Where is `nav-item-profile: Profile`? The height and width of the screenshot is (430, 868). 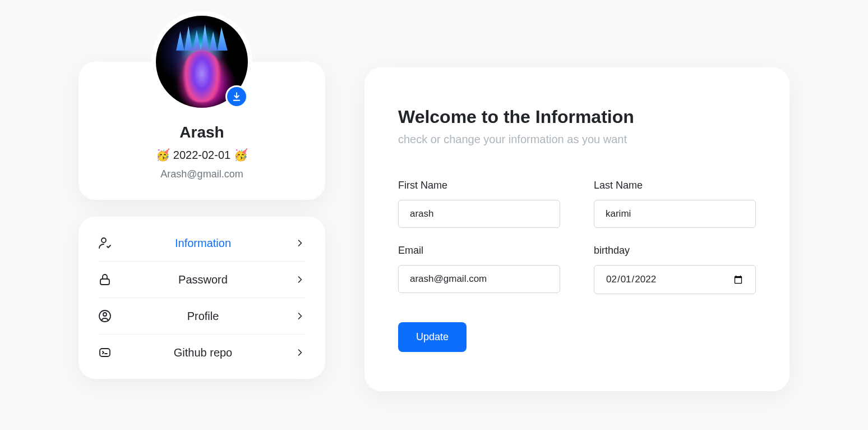 nav-item-profile: Profile is located at coordinates (202, 317).